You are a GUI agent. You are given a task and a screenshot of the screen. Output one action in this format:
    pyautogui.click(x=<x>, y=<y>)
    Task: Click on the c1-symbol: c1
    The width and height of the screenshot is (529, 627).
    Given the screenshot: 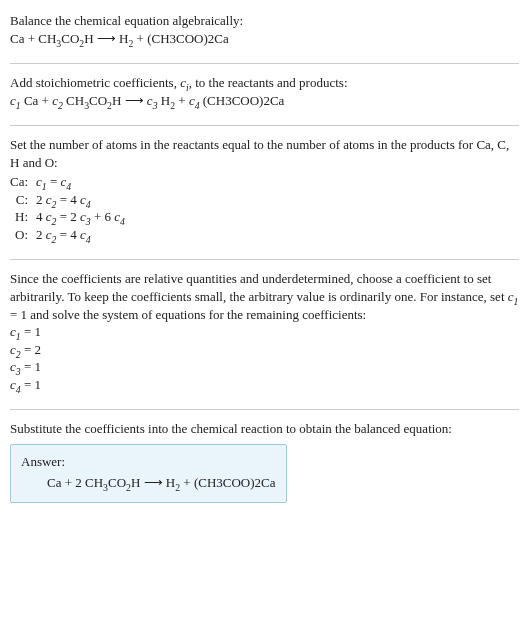 What is the action you would take?
    pyautogui.click(x=514, y=296)
    